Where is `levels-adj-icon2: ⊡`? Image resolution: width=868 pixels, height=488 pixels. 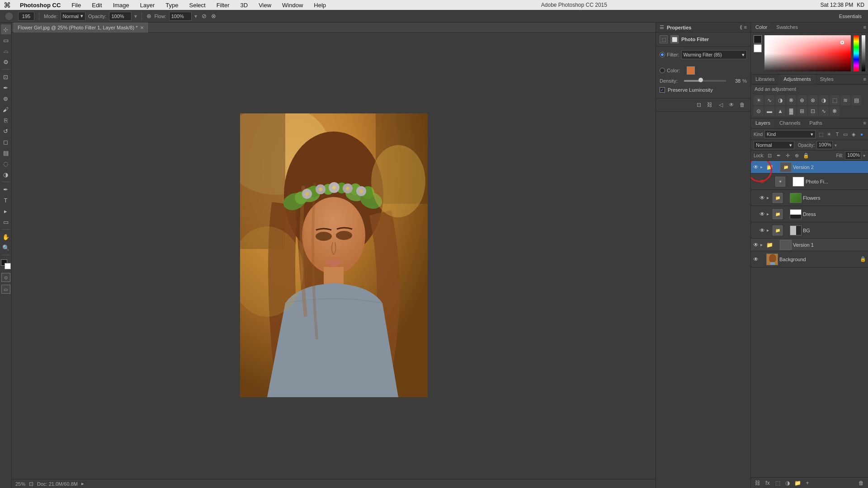
levels-adj-icon2: ⊡ is located at coordinates (813, 111).